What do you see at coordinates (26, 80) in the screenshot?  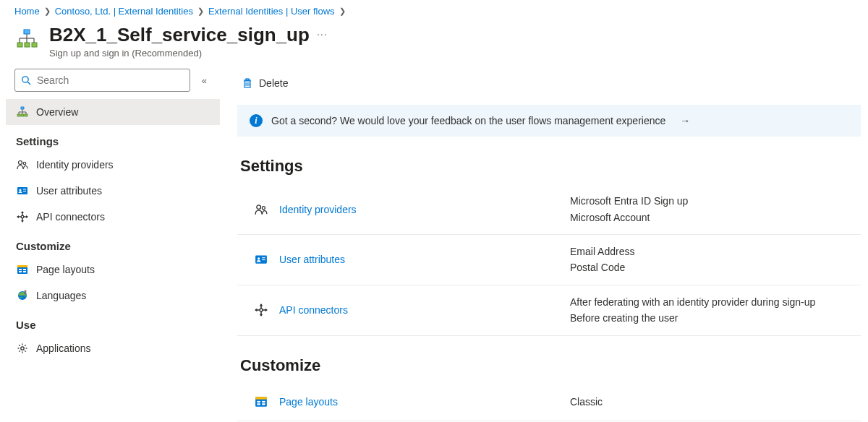 I see `search-icon` at bounding box center [26, 80].